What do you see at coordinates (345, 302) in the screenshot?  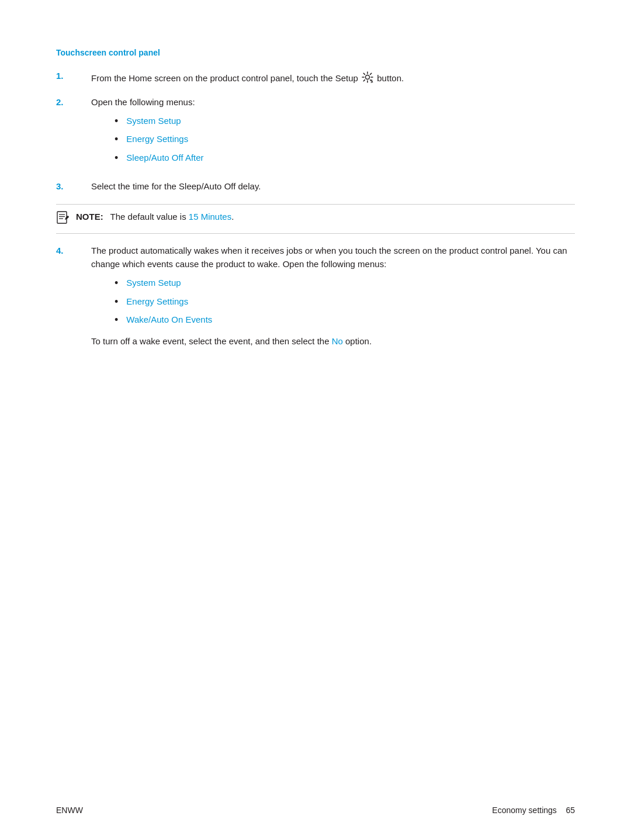 I see `step-4-sublist: • System Setup • Energy Settings • Wake/…` at bounding box center [345, 302].